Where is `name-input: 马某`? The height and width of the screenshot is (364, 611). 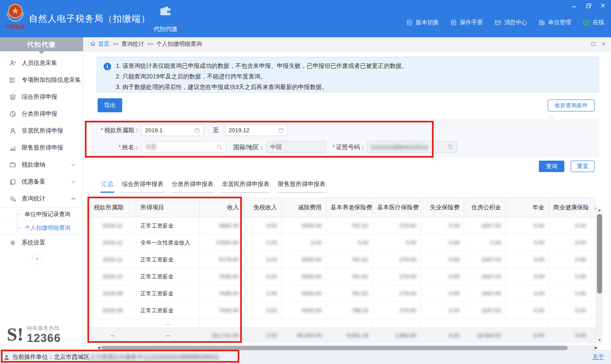
name-input: 马某 is located at coordinates (184, 147).